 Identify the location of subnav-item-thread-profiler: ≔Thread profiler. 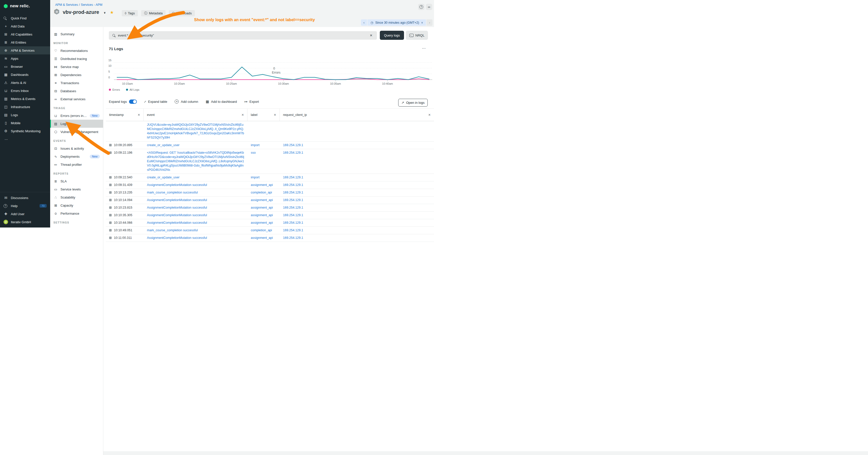
(77, 164).